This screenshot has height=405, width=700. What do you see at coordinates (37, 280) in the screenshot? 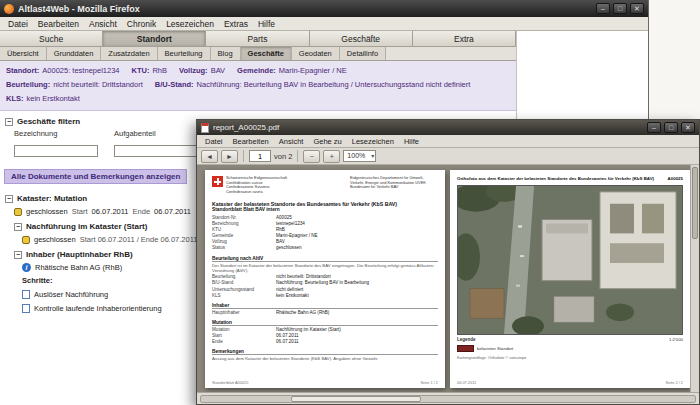
I see `schritte-label: Schritte:` at bounding box center [37, 280].